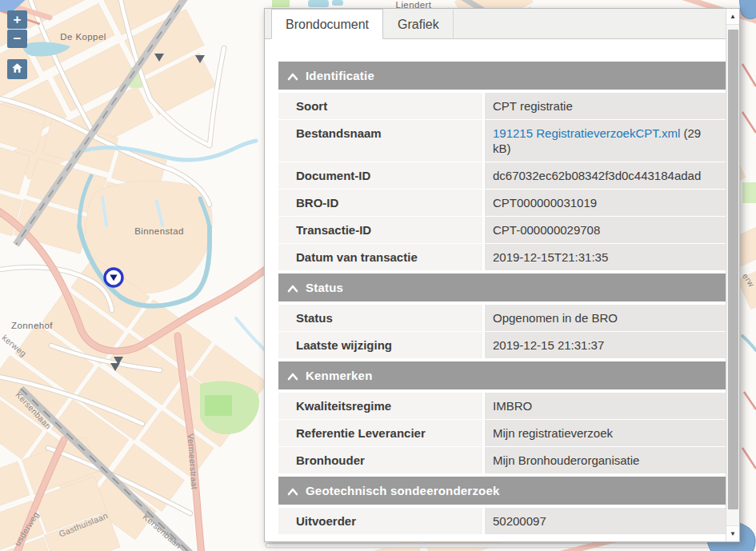 This screenshot has width=756, height=551. Describe the element at coordinates (381, 461) in the screenshot. I see `row-label: Bronhouder` at that location.